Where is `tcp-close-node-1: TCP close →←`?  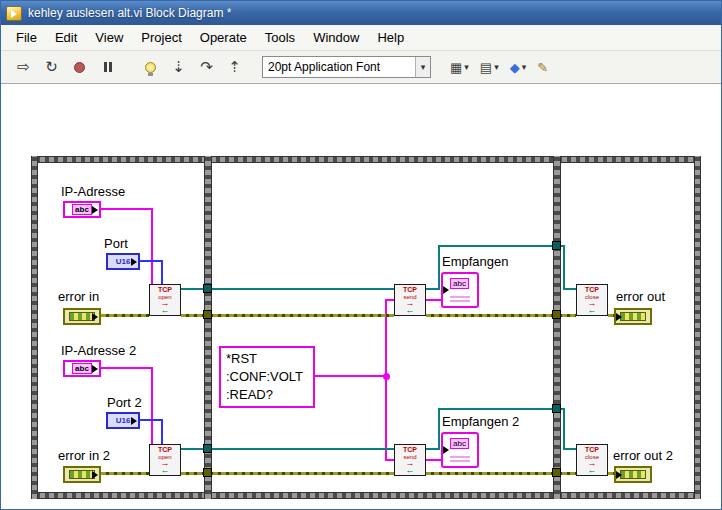
tcp-close-node-1: TCP close →← is located at coordinates (592, 300).